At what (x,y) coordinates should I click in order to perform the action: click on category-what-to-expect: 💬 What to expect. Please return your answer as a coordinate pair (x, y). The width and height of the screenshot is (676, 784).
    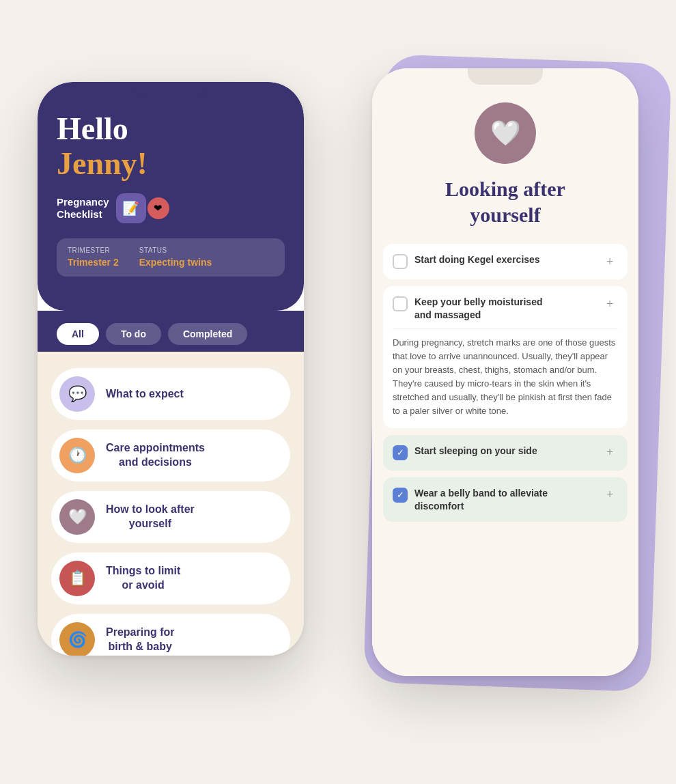
    Looking at the image, I should click on (171, 394).